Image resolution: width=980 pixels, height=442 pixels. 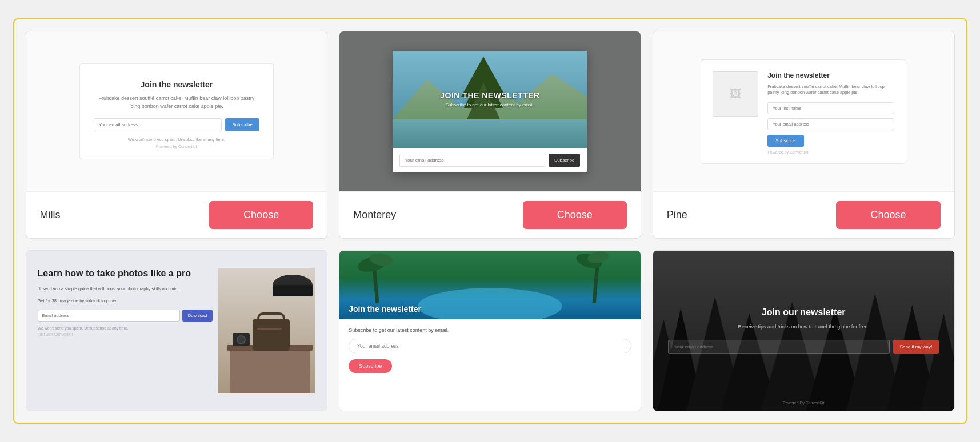 I want to click on photography-template: Learn how to take photos like a pro I'll…, so click(x=177, y=331).